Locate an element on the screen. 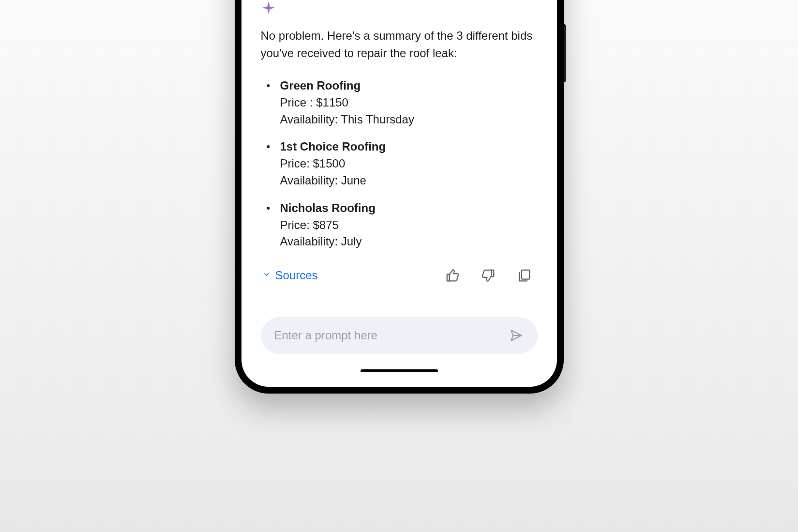 The image size is (798, 532). bid-price: Price: $1500 is located at coordinates (409, 164).